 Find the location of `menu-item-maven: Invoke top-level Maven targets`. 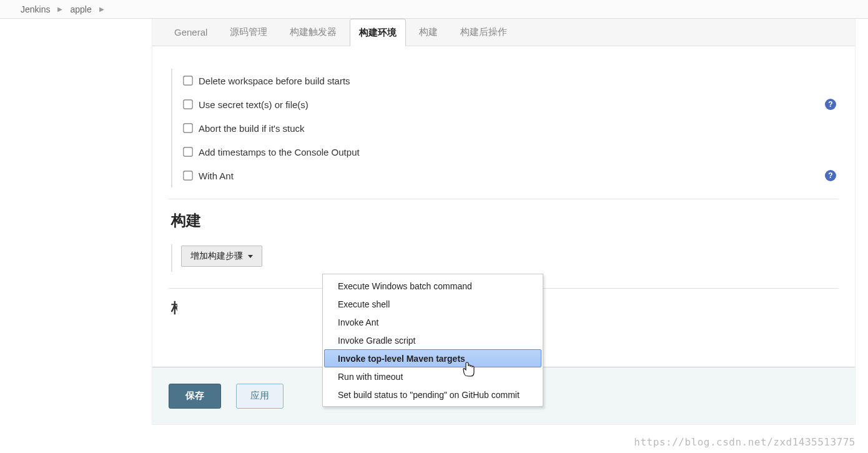

menu-item-maven: Invoke top-level Maven targets is located at coordinates (433, 359).